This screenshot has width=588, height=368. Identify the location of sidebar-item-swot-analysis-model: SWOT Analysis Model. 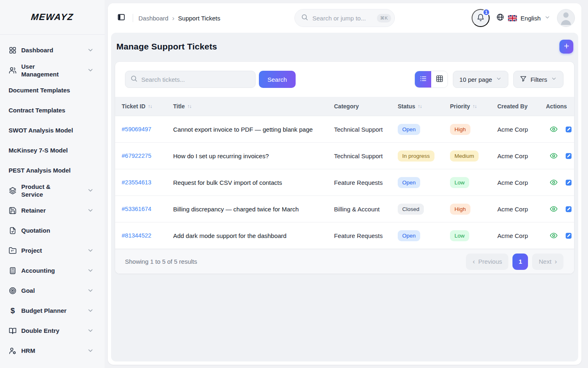
(51, 130).